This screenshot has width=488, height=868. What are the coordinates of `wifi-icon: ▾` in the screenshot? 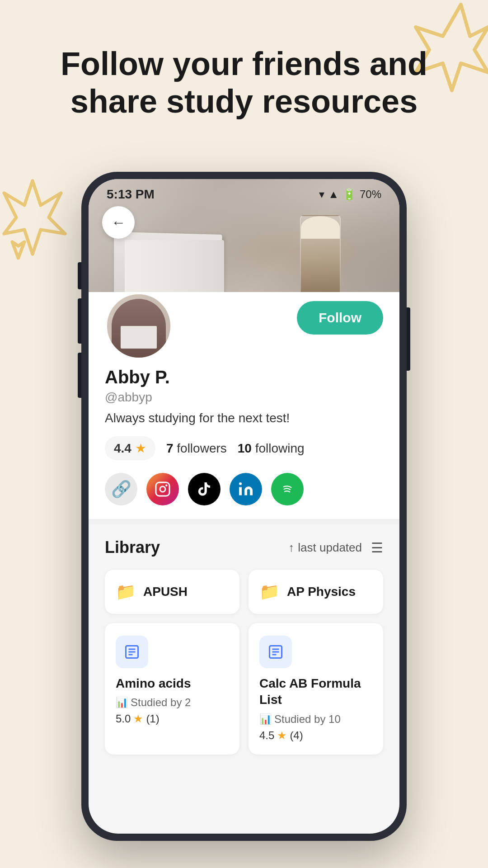 It's located at (322, 194).